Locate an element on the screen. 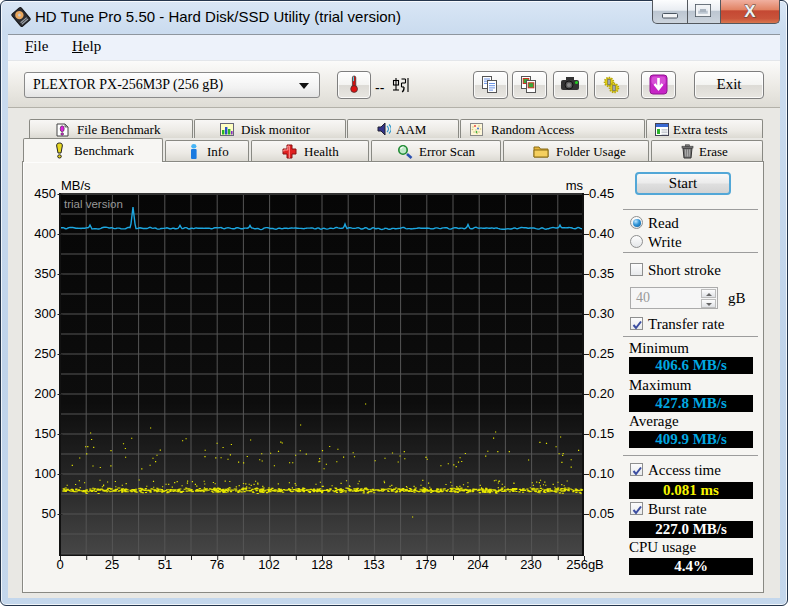 The height and width of the screenshot is (606, 788). svg-text: 204 is located at coordinates (478, 564).